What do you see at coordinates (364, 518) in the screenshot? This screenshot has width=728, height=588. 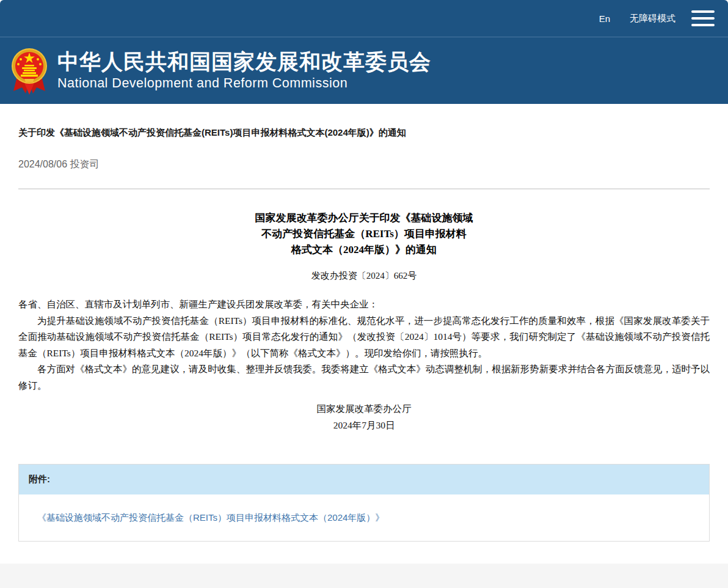 I see `attachment-list: 《基础设施领域不动产投资信托基金（REITs）项目申报材料格式文本（2024年版…` at bounding box center [364, 518].